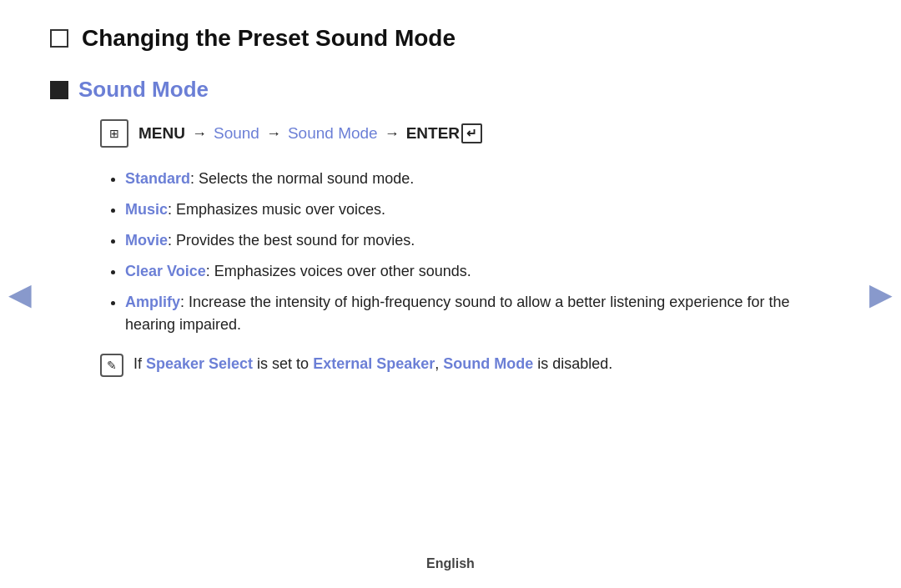  What do you see at coordinates (480, 240) in the screenshot?
I see `list-item: Movie: Provides the best sound for movie…` at bounding box center [480, 240].